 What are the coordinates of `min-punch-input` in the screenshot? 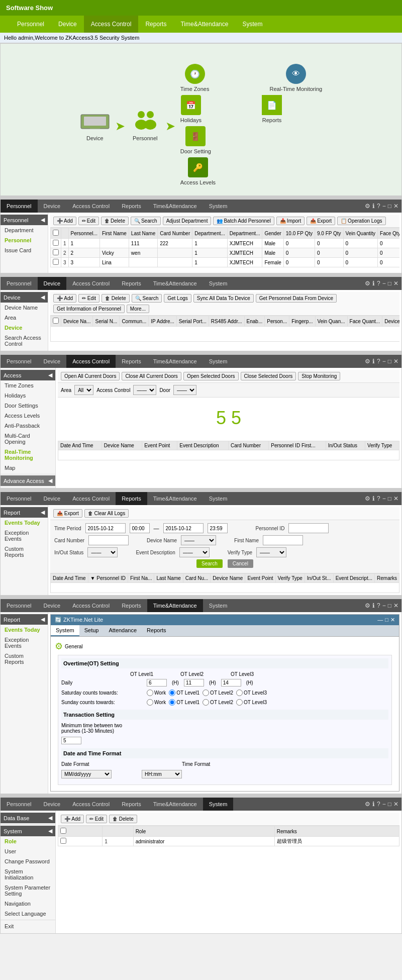 It's located at (71, 741).